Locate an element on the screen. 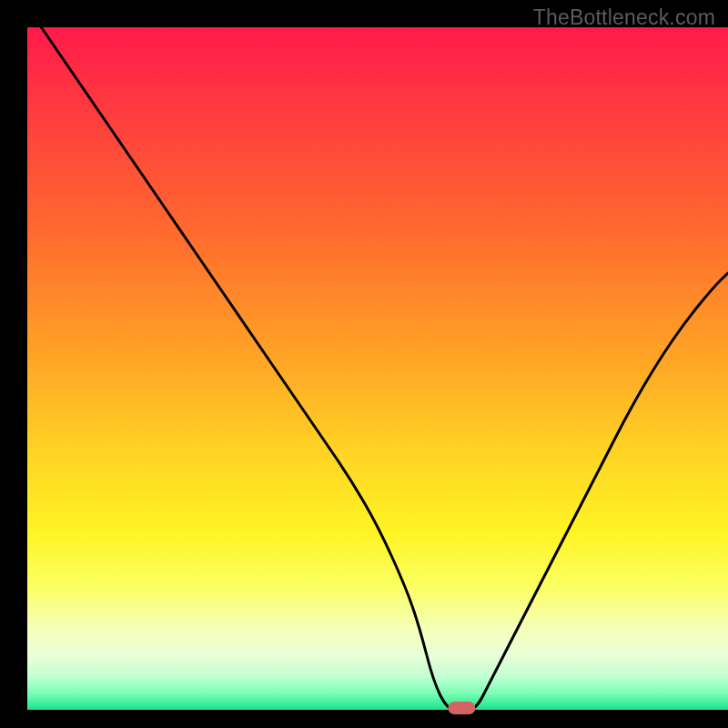 The width and height of the screenshot is (728, 728). optimal-marker is located at coordinates (461, 708).